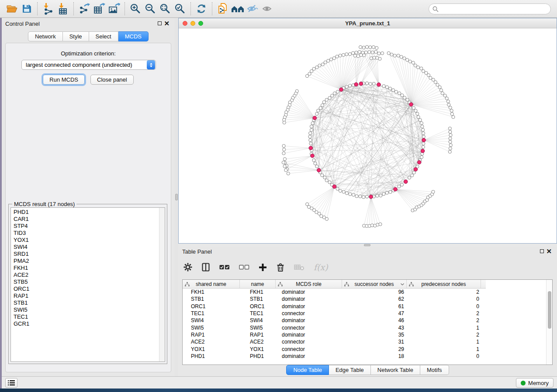 The width and height of the screenshot is (557, 392). I want to click on mcds-node-item: SWI5, so click(88, 310).